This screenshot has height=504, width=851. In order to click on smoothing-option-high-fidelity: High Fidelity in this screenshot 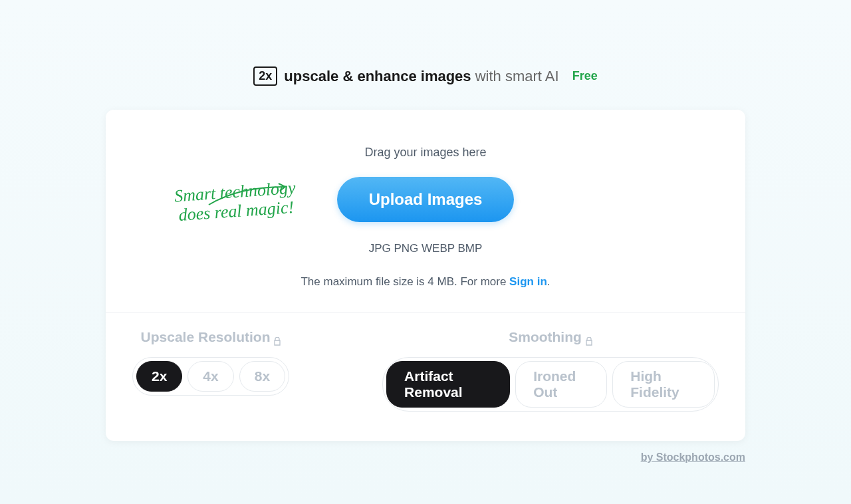, I will do `click(664, 384)`.